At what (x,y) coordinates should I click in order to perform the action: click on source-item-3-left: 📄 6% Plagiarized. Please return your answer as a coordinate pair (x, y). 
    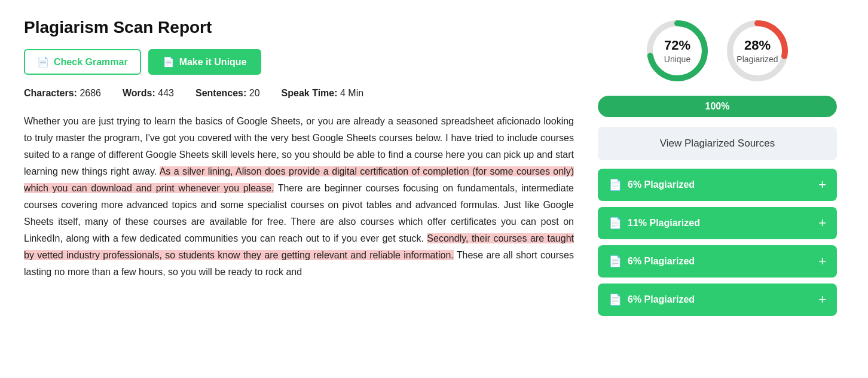
    Looking at the image, I should click on (652, 261).